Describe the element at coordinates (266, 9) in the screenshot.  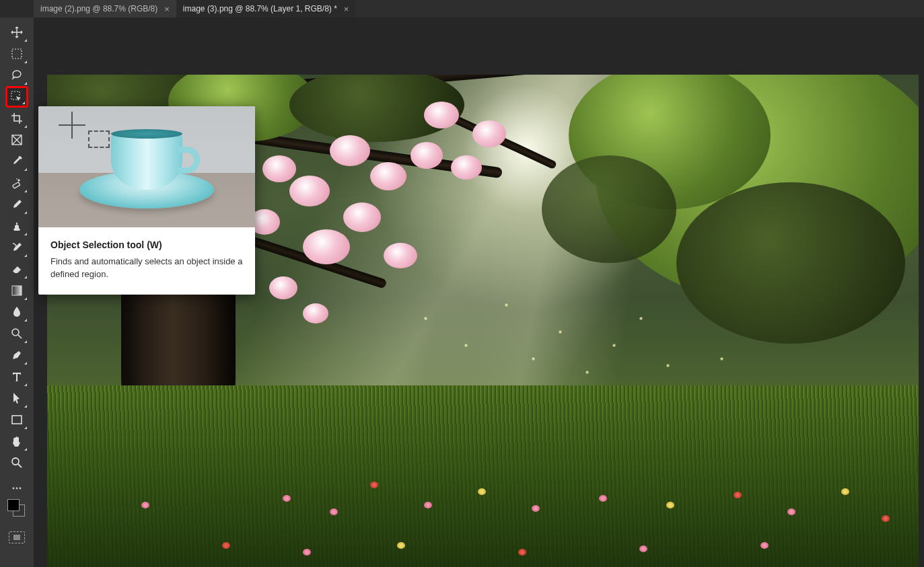
I see `tab-image-3: image (3).png @ 88.7% (Layer 1, RGB/8) *…` at that location.